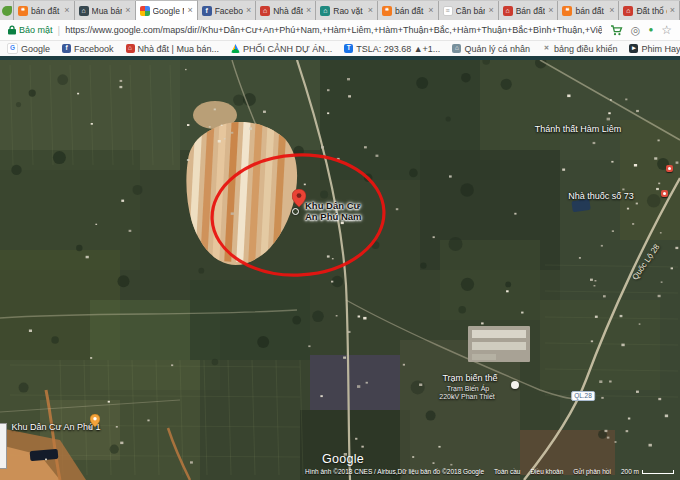 The image size is (680, 480). I want to click on tab-b-n-t-th: ⌂Bán đất th×, so click(529, 10).